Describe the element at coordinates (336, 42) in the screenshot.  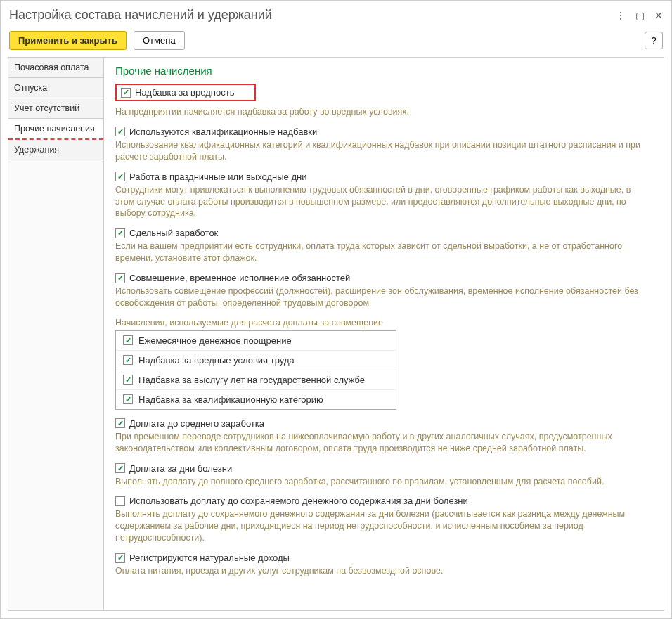
I see `toolbar: Применить и закрыть Отмена ?` at that location.